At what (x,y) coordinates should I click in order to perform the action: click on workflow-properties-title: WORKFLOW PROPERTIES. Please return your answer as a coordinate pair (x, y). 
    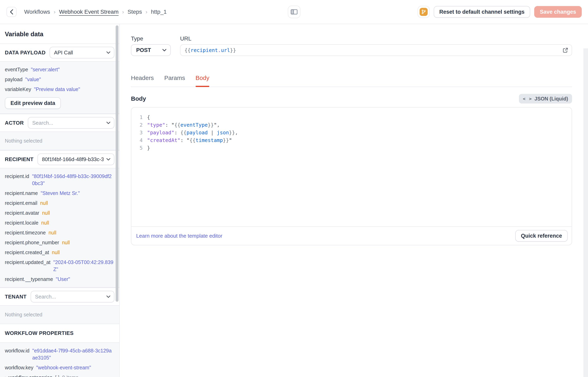
    Looking at the image, I should click on (39, 333).